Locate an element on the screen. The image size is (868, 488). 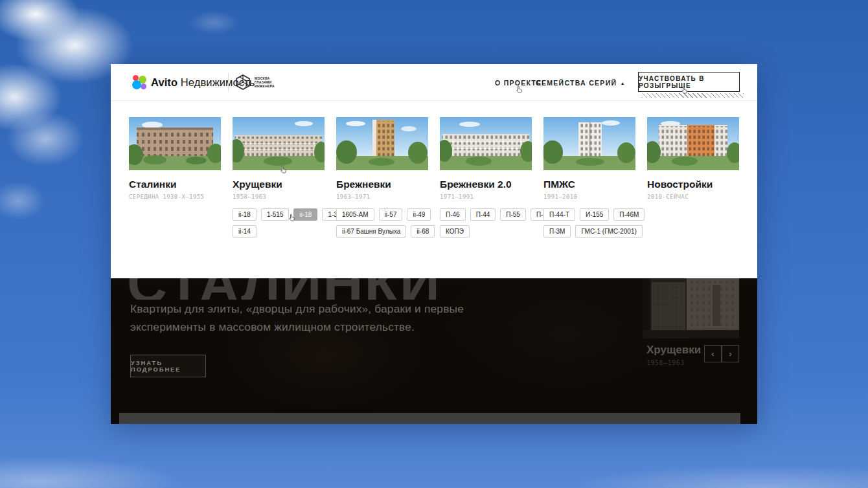
series-tag: 1-515 is located at coordinates (275, 215).